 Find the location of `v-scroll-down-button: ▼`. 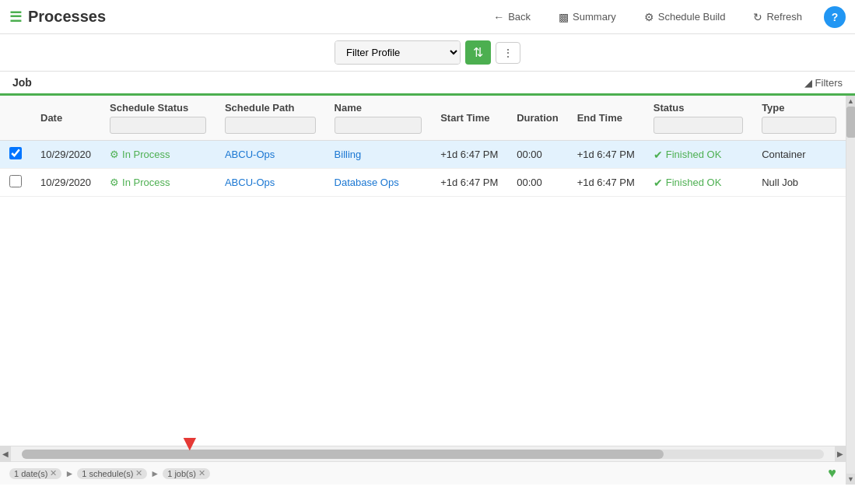

v-scroll-down-button: ▼ is located at coordinates (851, 479).